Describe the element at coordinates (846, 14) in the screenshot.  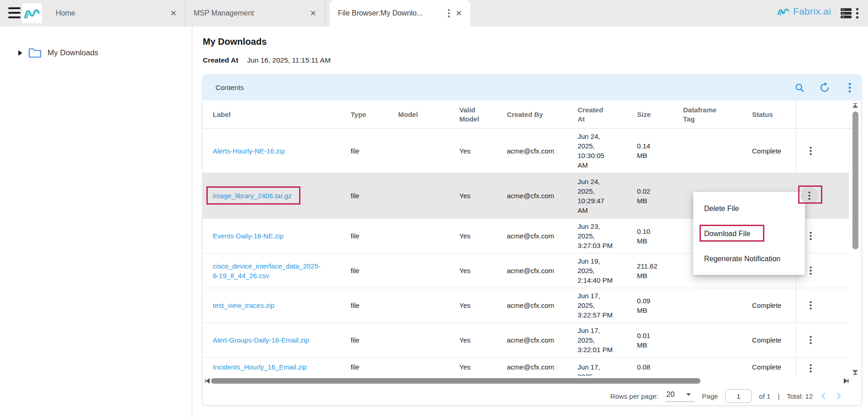
I see `server-stack-icon` at that location.